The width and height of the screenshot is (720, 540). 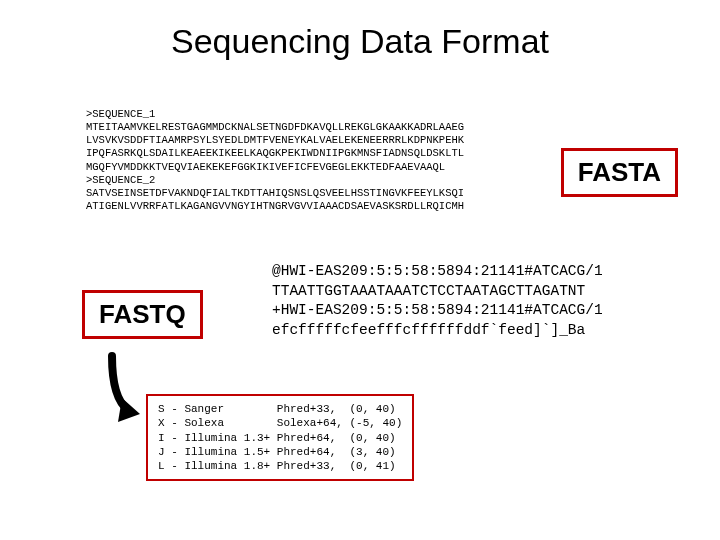 What do you see at coordinates (280, 438) in the screenshot?
I see `encoding-table: S - Sanger Phred+33, (0, 40) X - Solexa …` at bounding box center [280, 438].